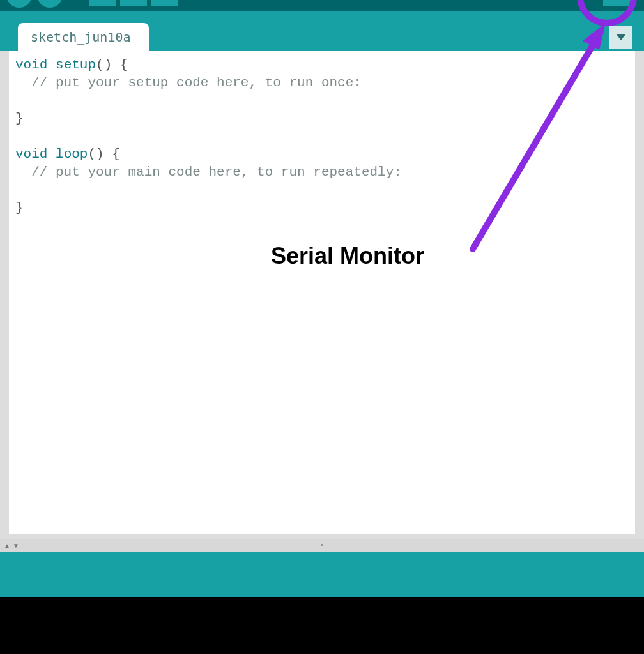 This screenshot has width=644, height=654. Describe the element at coordinates (322, 574) in the screenshot. I see `status-console` at that location.